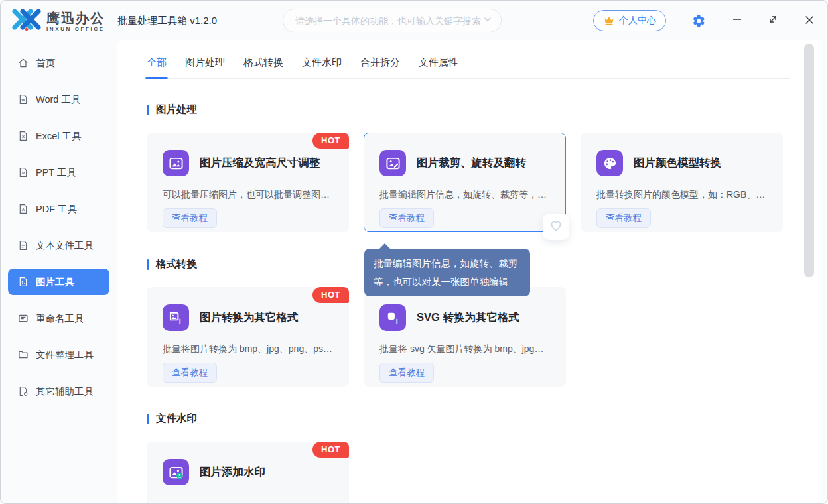  Describe the element at coordinates (205, 68) in the screenshot. I see `tab-image-processing: 图片处理` at that location.